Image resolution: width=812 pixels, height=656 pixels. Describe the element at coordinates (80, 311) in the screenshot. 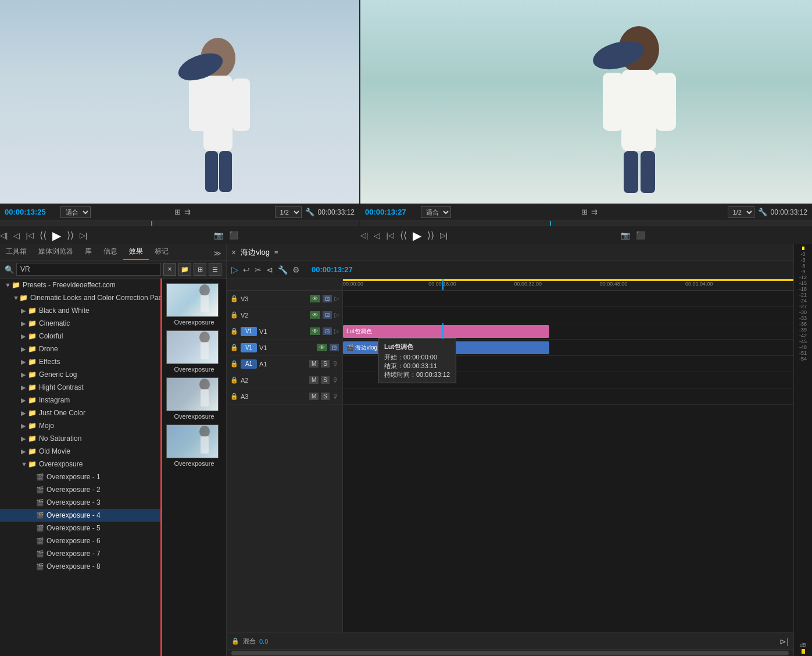

I see `tree-item-bw: ▶📁Black and White` at that location.